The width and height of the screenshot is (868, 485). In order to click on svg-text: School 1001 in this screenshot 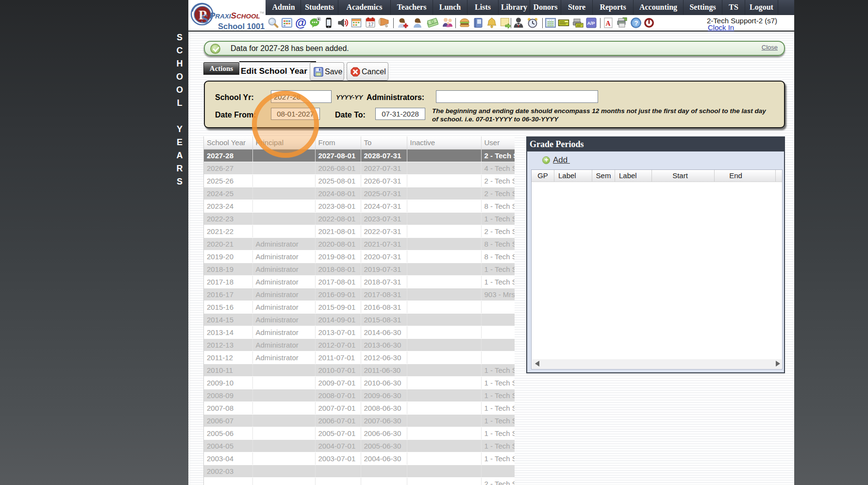, I will do `click(241, 26)`.